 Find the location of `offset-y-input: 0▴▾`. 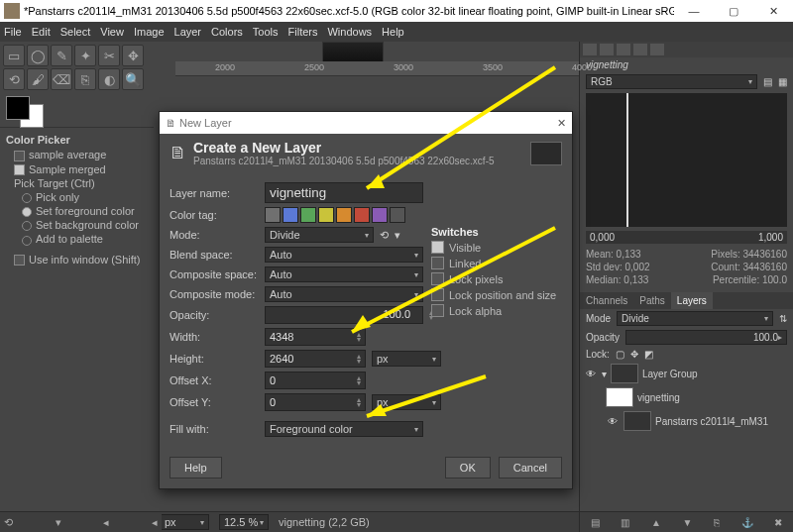

offset-y-input: 0▴▾ is located at coordinates (315, 402).